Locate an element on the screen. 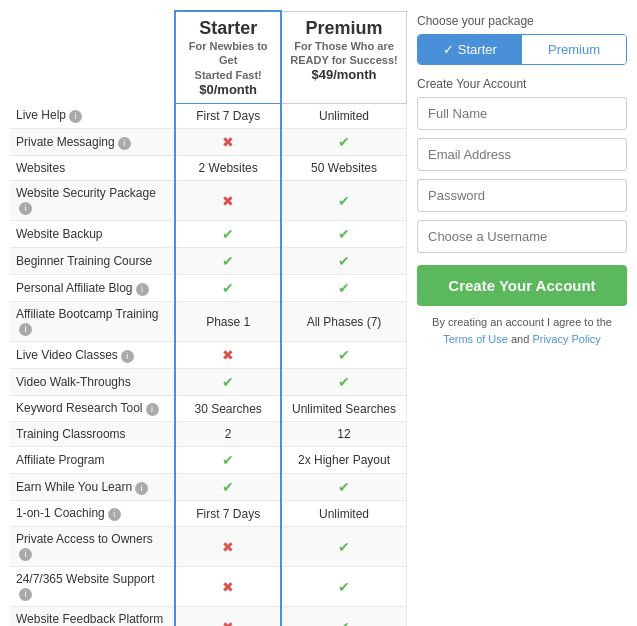 This screenshot has height=626, width=637. create-account-button-label: Create Your Account is located at coordinates (522, 286).